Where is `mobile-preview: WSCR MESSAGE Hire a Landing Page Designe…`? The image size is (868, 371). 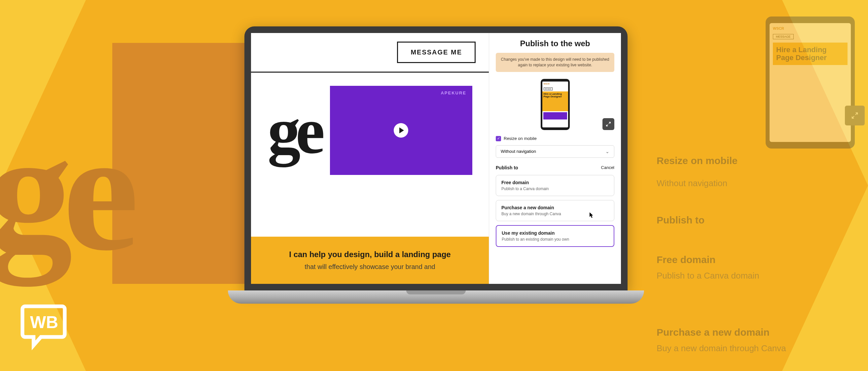
mobile-preview: WSCR MESSAGE Hire a Landing Page Designe… is located at coordinates (555, 104).